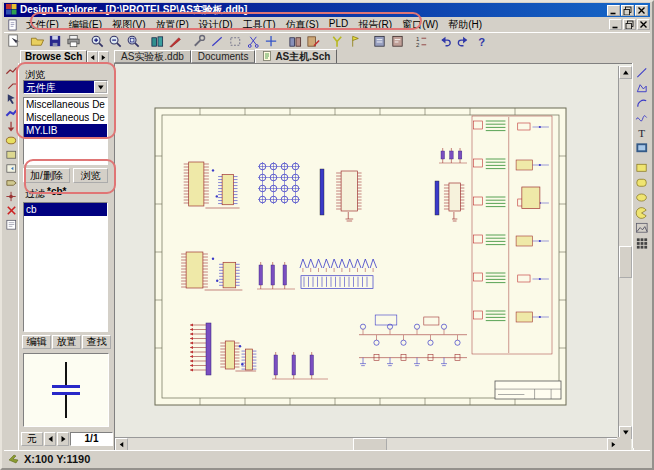  Describe the element at coordinates (100, 87) in the screenshot. I see `chevron-down-icon` at that location.